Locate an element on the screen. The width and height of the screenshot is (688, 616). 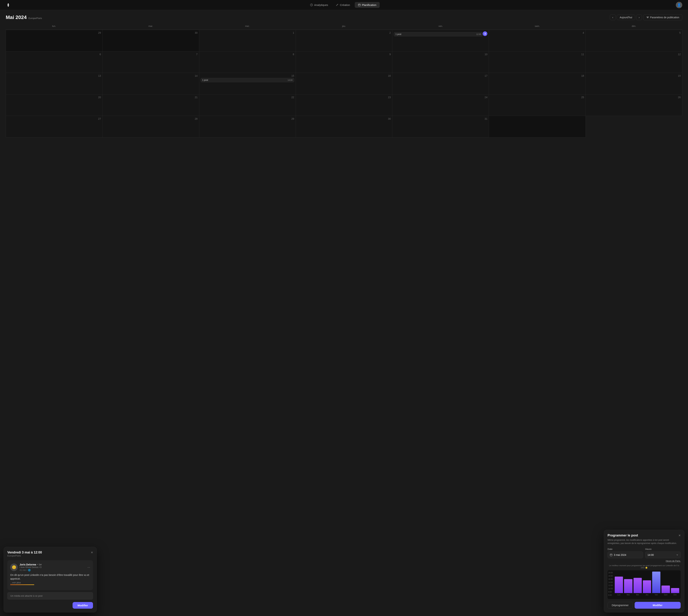
cal-cell-16: 151 post14:00 is located at coordinates (248, 84).